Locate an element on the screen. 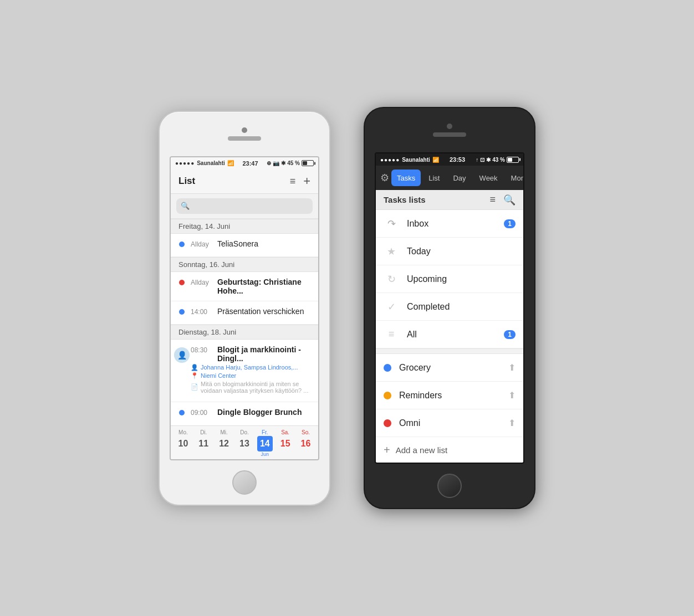 The width and height of the screenshot is (694, 616). all-badge: 1 is located at coordinates (510, 335).